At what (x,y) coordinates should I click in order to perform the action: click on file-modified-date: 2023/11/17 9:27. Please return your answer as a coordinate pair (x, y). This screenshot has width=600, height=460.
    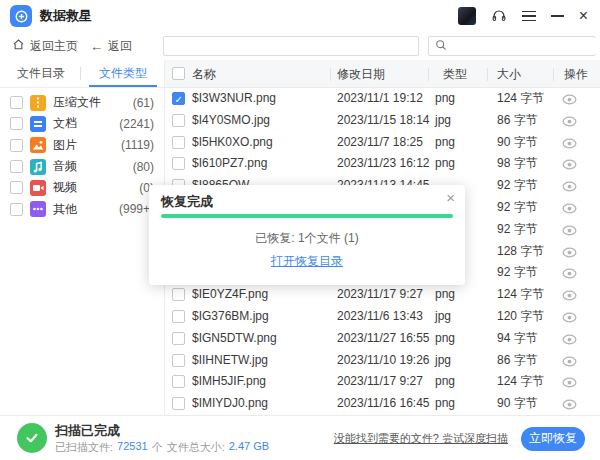
    Looking at the image, I should click on (380, 295).